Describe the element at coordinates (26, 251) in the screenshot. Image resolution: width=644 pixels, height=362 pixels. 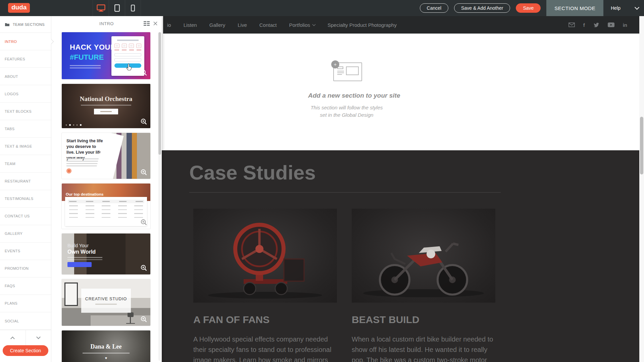
I see `sidebar-item-events: EVENTS` at that location.